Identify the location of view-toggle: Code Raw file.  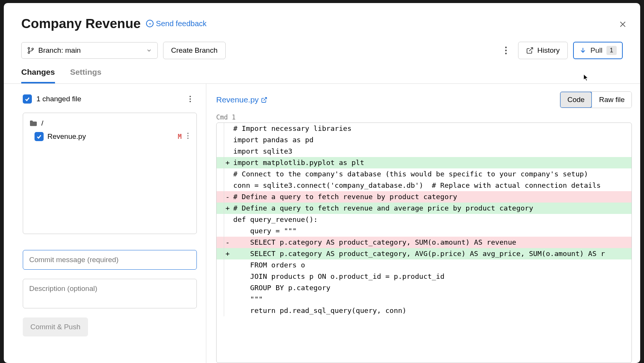
(596, 100).